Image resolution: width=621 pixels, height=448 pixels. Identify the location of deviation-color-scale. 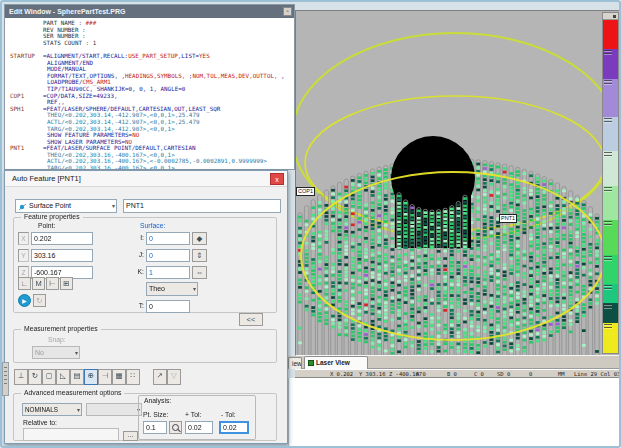
(610, 183).